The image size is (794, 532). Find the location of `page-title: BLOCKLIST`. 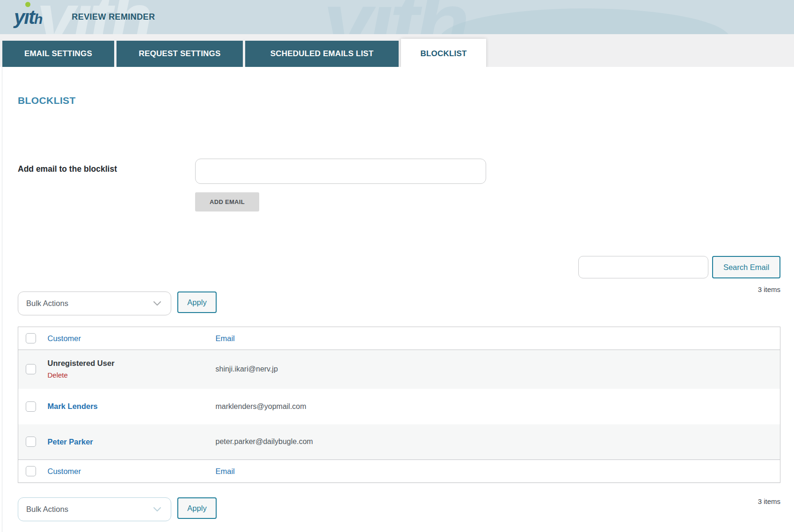

page-title: BLOCKLIST is located at coordinates (399, 87).